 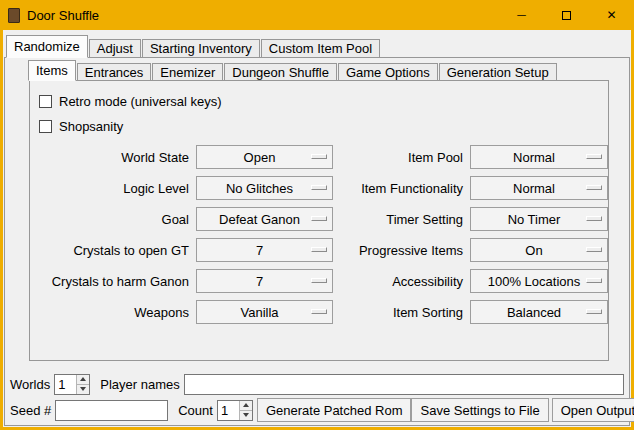 What do you see at coordinates (402, 220) in the screenshot?
I see `timer-setting-label: Timer Setting` at bounding box center [402, 220].